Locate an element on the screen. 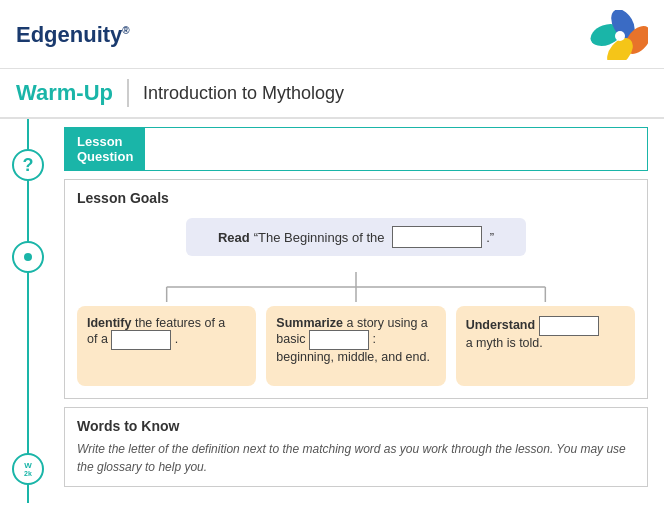  understand-text2: a myth is told. is located at coordinates (504, 343).